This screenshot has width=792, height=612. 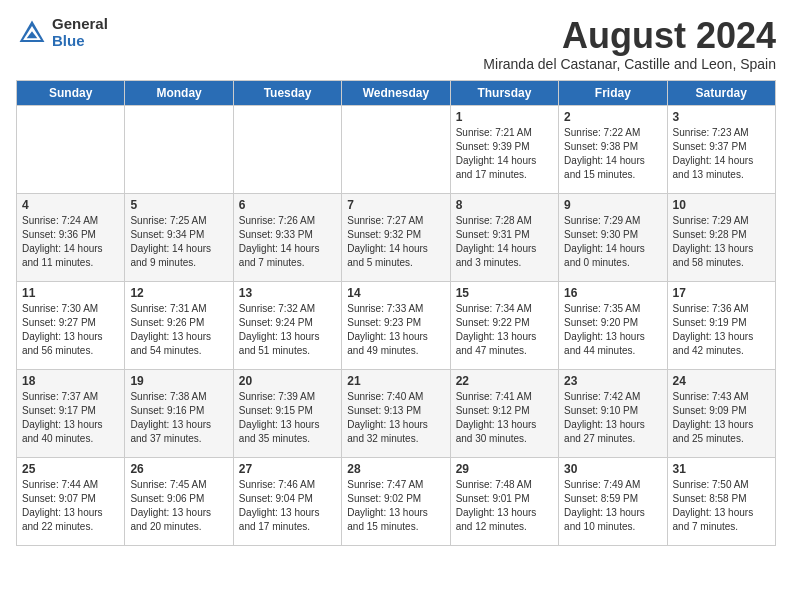 I want to click on calendar-cell: 7Sunrise: 7:27 AM Sunset: 9:32 PM Daylig…, so click(x=396, y=237).